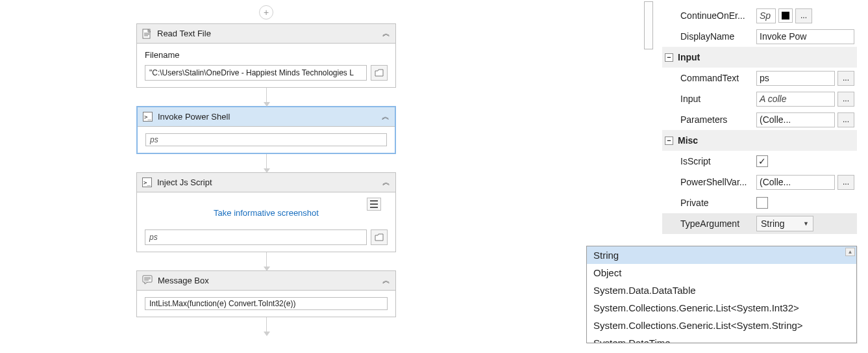 The width and height of the screenshot is (868, 353). What do you see at coordinates (266, 183) in the screenshot?
I see `activity-header: >_ Inject Js Script ︽` at bounding box center [266, 183].